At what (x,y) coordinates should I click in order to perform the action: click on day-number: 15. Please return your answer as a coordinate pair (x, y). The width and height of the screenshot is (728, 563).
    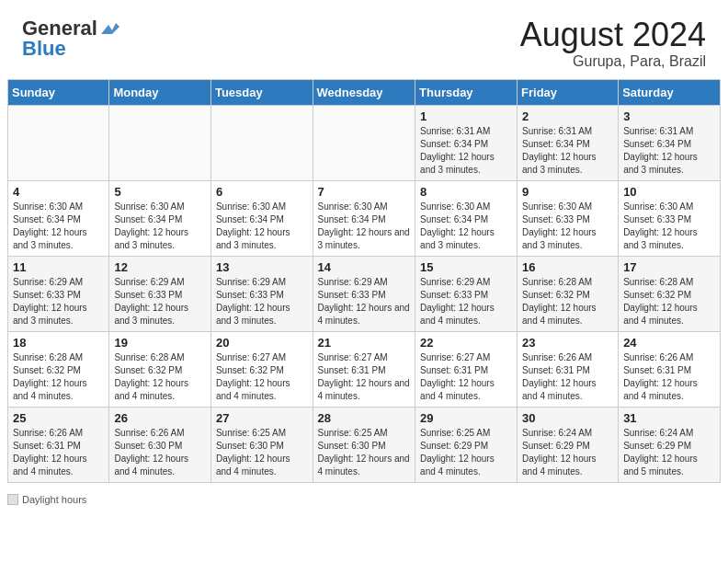
    Looking at the image, I should click on (466, 267).